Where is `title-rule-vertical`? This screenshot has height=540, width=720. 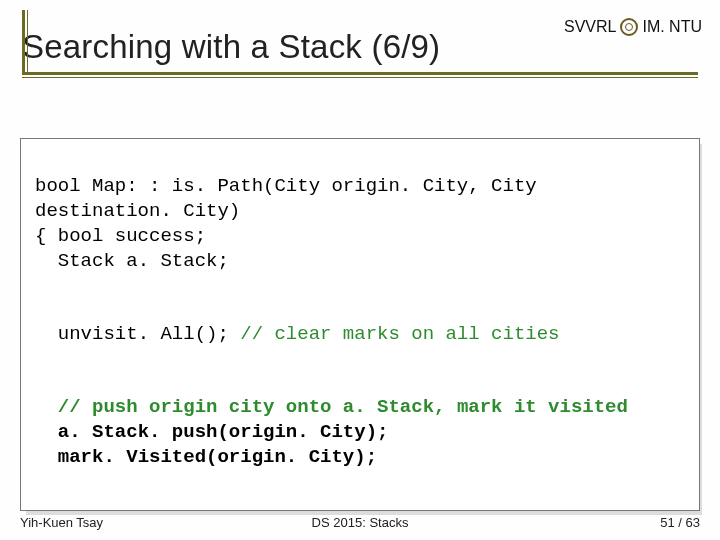 title-rule-vertical is located at coordinates (25, 41).